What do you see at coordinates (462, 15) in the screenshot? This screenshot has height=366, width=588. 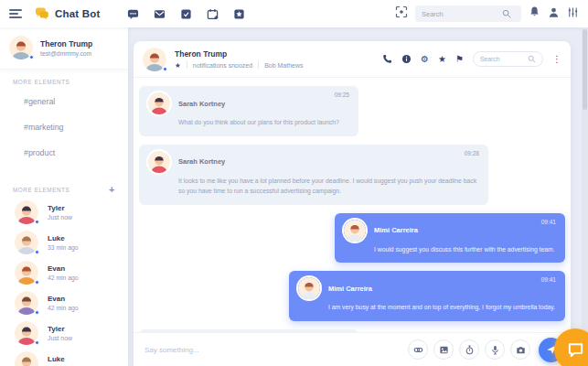 I see `global-search-input` at bounding box center [462, 15].